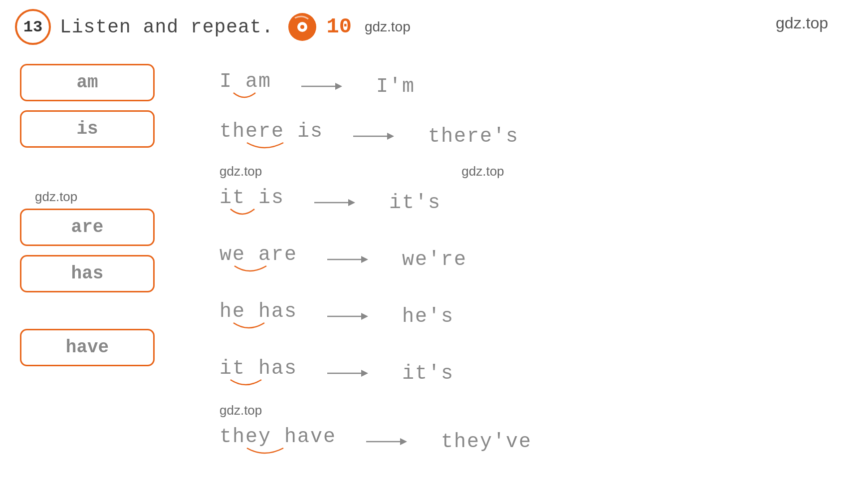  What do you see at coordinates (252, 203) in the screenshot?
I see `phrase-it-is: it is` at bounding box center [252, 203].